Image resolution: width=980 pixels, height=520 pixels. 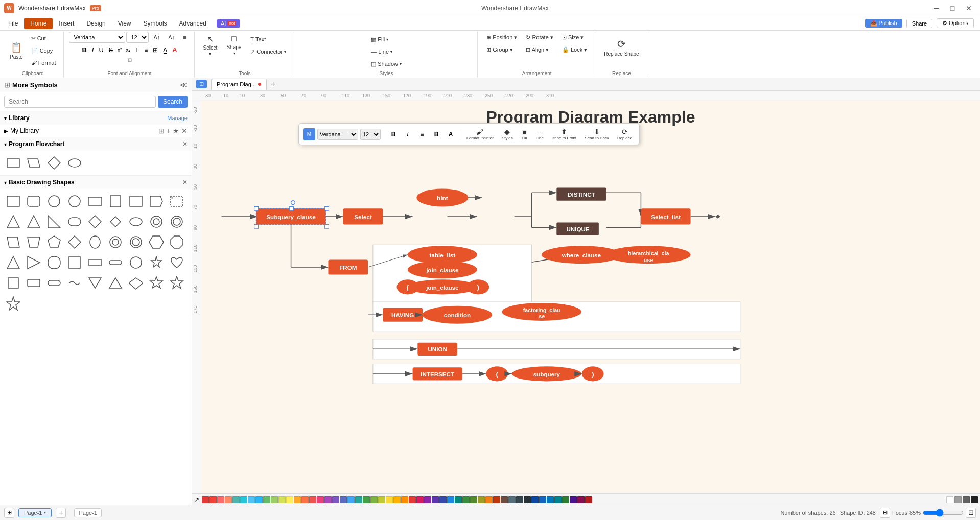 I want to click on color-blue3, so click(x=443, y=500).